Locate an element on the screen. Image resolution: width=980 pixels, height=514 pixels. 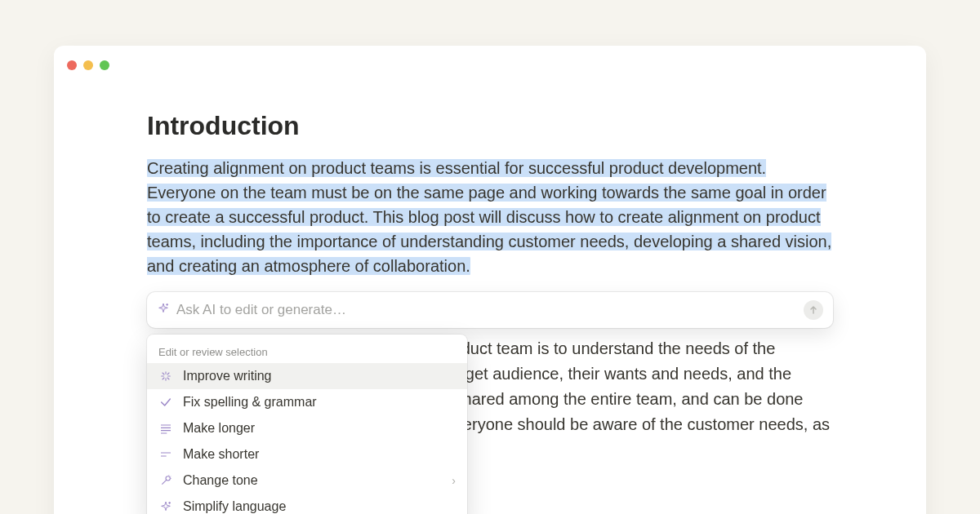
menu-item-label: Make longer is located at coordinates (219, 428).